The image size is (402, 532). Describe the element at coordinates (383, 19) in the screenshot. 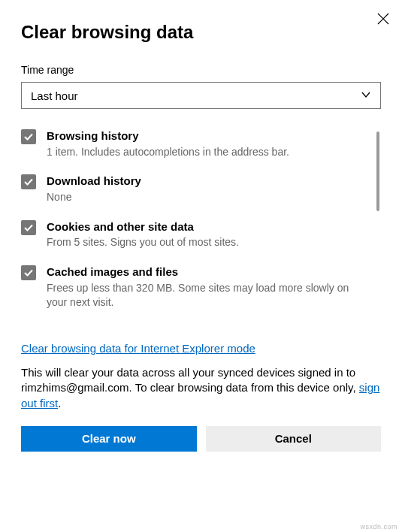

I see `close-icon` at that location.